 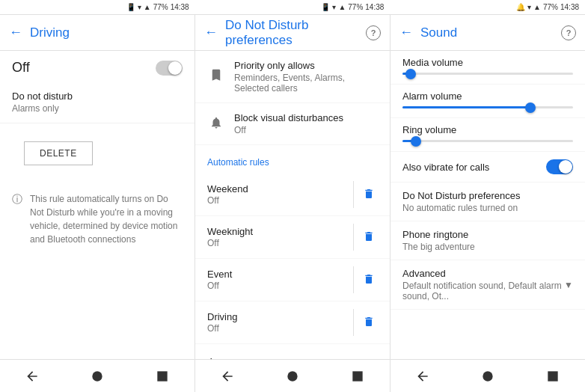 I want to click on dnd-prefs-title: Do Not Disturb preferences, so click(x=488, y=196).